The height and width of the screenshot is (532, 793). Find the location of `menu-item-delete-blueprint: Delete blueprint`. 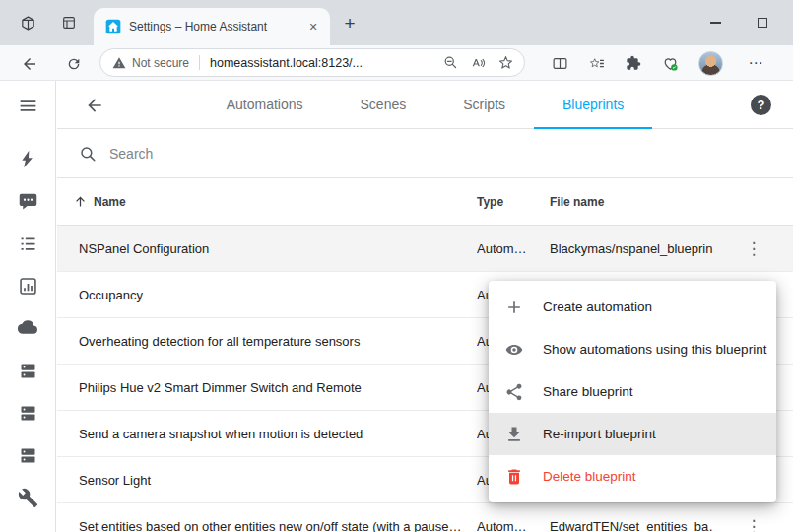

menu-item-delete-blueprint: Delete blueprint is located at coordinates (632, 477).